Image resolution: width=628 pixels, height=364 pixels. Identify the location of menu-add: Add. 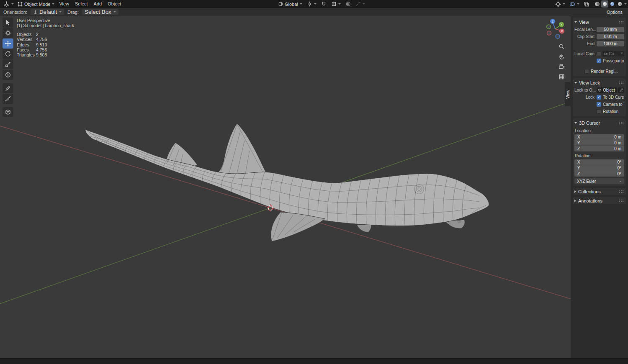
(98, 4).